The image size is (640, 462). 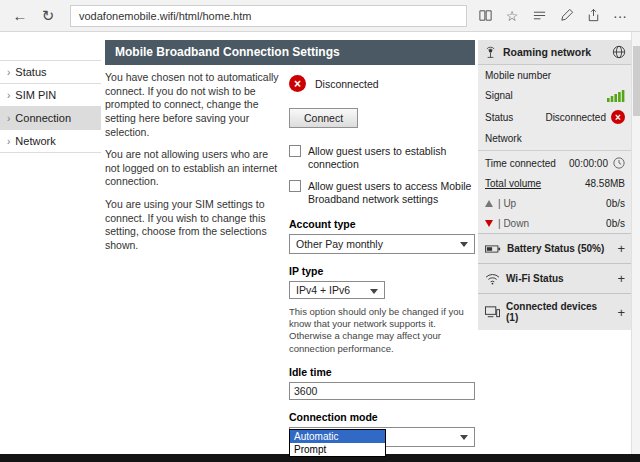 What do you see at coordinates (619, 163) in the screenshot?
I see `clock-icon` at bounding box center [619, 163].